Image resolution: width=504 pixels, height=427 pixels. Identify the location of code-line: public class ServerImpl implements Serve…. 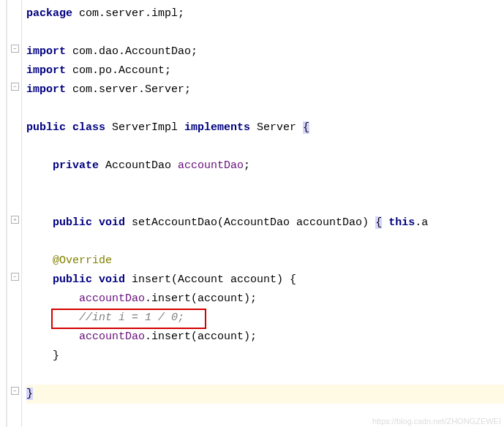
(265, 128).